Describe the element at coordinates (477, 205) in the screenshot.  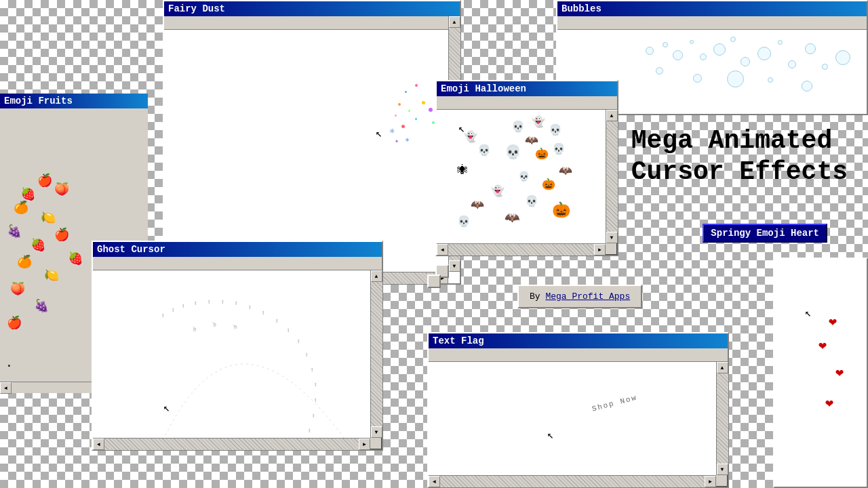
I see `halloween-emoji-15: 🦇` at that location.